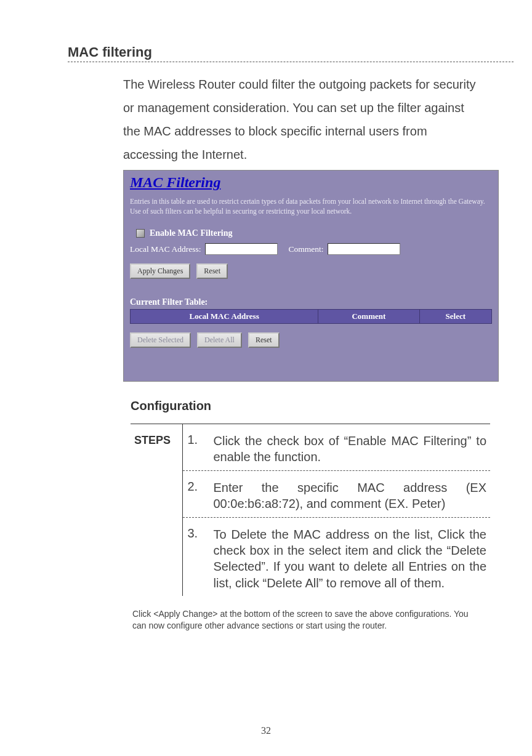 This screenshot has width=532, height=756. I want to click on current-filter-table-label: Current Filter Table:, so click(311, 302).